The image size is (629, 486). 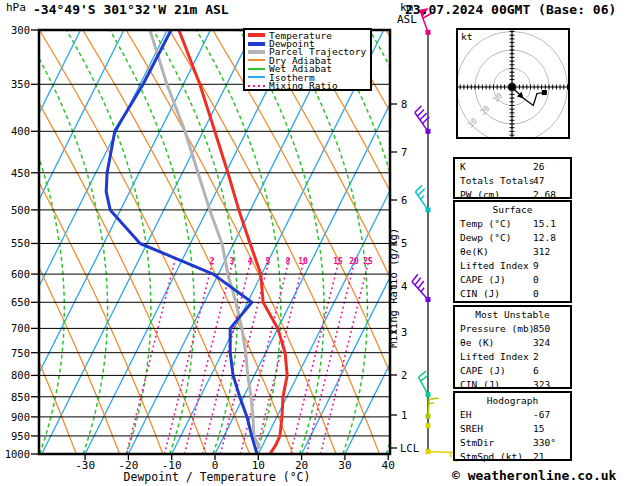 What do you see at coordinates (85, 466) in the screenshot?
I see `temperature-tick-label: -30` at bounding box center [85, 466].